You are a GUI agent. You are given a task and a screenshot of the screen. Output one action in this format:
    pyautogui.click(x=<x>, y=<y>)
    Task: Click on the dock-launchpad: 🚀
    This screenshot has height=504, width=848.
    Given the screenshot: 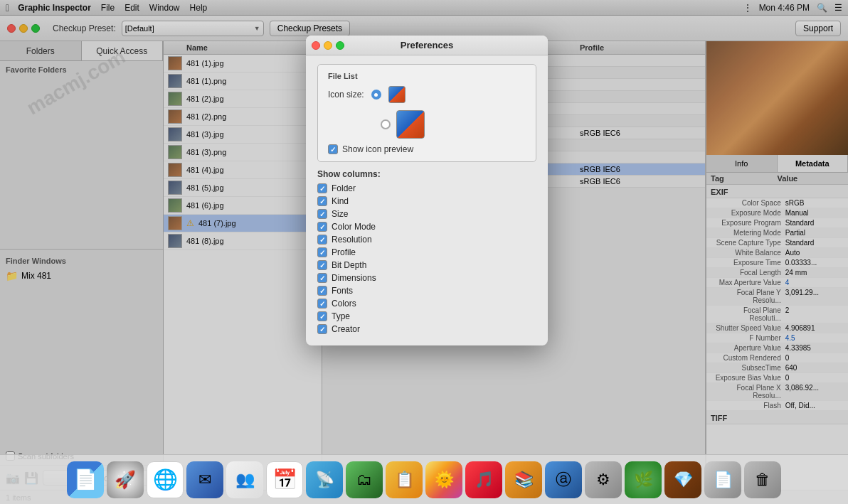 What is the action you would take?
    pyautogui.click(x=125, y=480)
    